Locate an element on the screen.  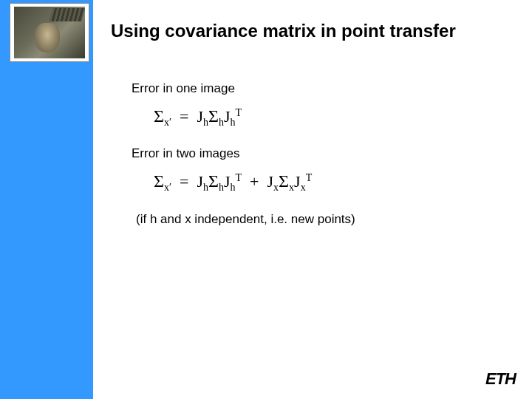
medusa-relief-icon is located at coordinates (50, 33).